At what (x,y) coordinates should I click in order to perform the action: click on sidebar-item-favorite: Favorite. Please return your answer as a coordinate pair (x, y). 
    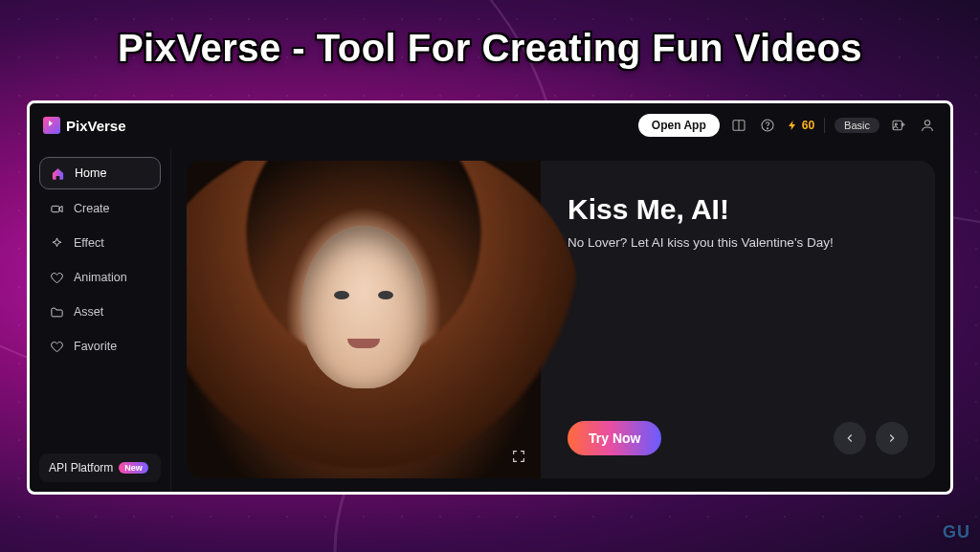
    Looking at the image, I should click on (100, 346).